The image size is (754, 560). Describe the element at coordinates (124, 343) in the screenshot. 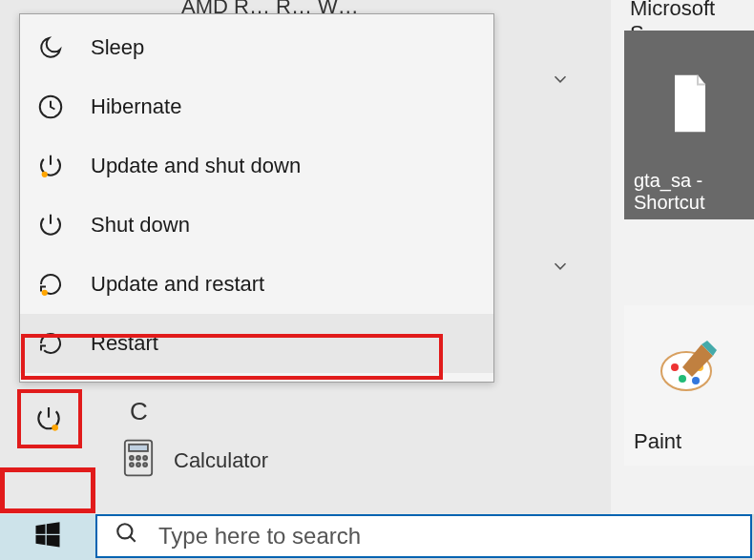

I see `menu-label: Restart` at that location.